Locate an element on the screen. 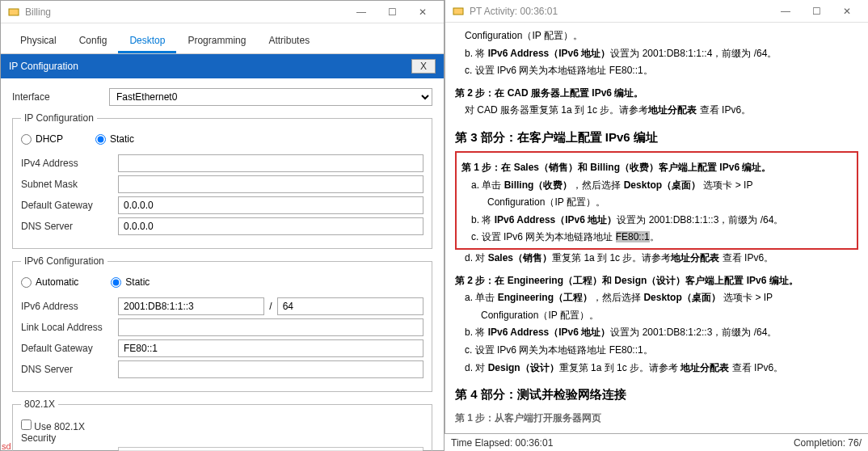 The height and width of the screenshot is (451, 868). section-title: 第 4 部分：测试并检验网络连接 is located at coordinates (656, 394).